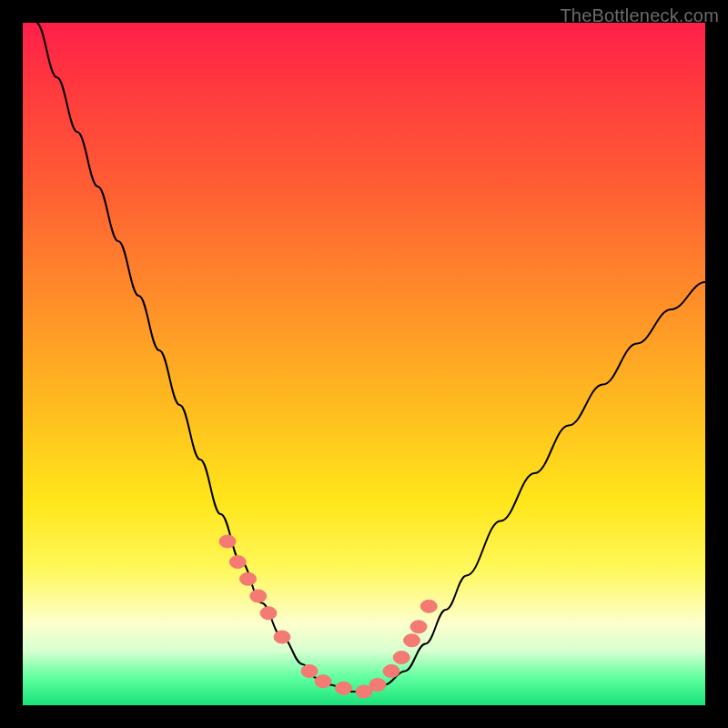 Image resolution: width=728 pixels, height=728 pixels. I want to click on marker-group, so click(328, 617).